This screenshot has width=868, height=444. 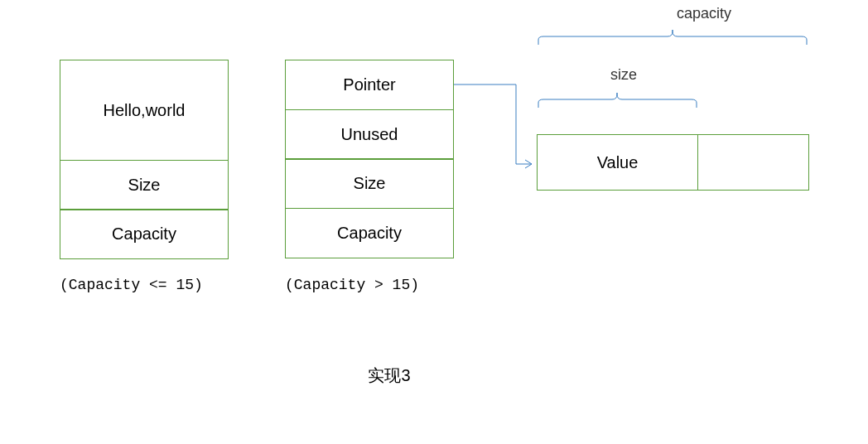 What do you see at coordinates (369, 184) in the screenshot?
I see `mid-cell-size: Size` at bounding box center [369, 184].